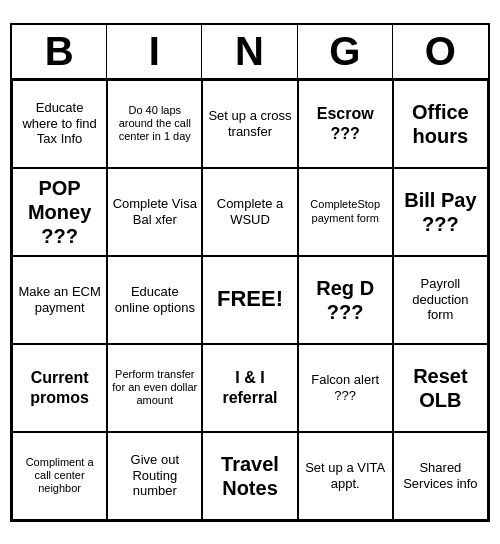 The height and width of the screenshot is (544, 500). I want to click on cell-text-21: Give out Routing number, so click(154, 476).